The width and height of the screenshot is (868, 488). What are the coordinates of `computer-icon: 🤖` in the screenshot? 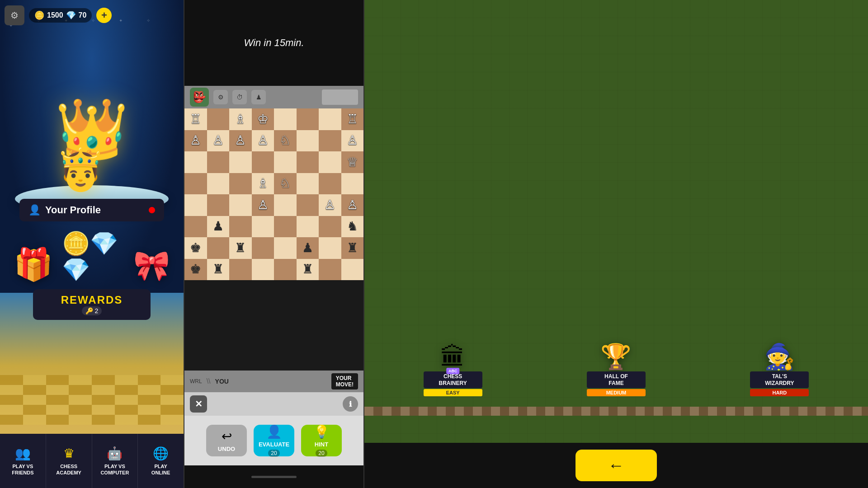 It's located at (115, 454).